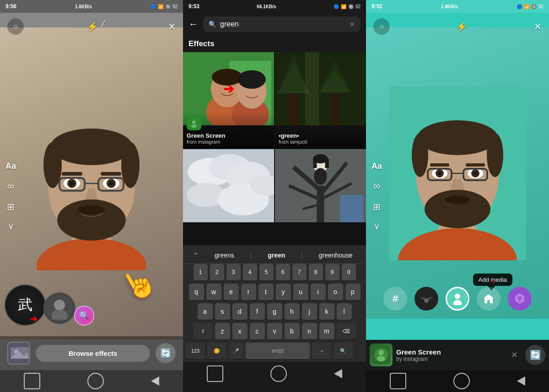 The image size is (549, 392). What do you see at coordinates (521, 381) in the screenshot?
I see `right-nav-back` at bounding box center [521, 381].